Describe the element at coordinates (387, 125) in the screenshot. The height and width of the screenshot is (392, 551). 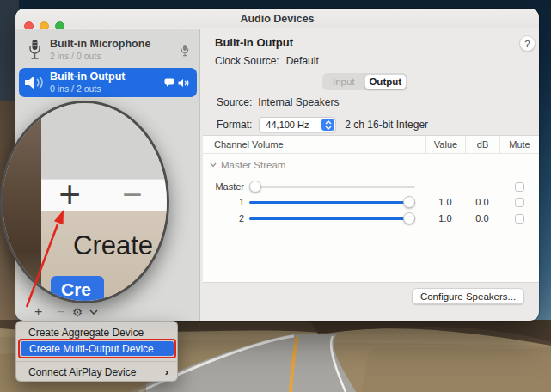
I see `format-detail: 2 ch 16-bit Integer` at that location.